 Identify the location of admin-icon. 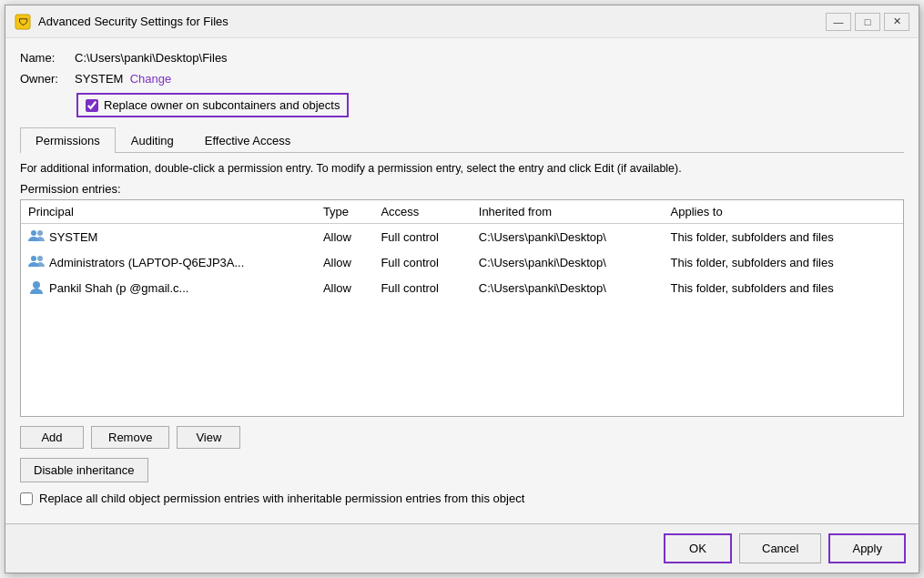
(36, 262).